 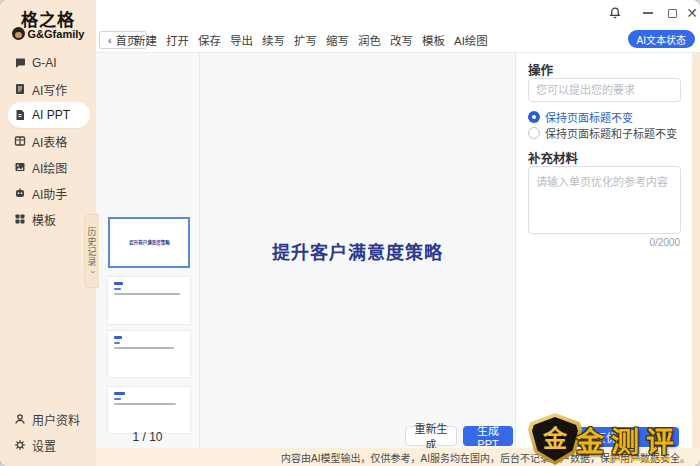 What do you see at coordinates (434, 40) in the screenshot?
I see `toolbar-item-template: 模板` at bounding box center [434, 40].